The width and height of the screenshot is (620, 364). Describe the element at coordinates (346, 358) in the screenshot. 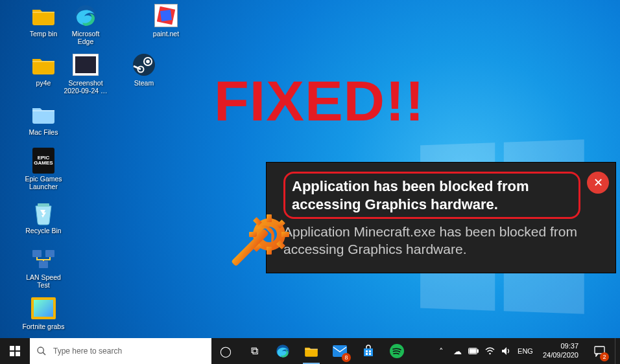

I see `taskbar-badge: 8` at that location.